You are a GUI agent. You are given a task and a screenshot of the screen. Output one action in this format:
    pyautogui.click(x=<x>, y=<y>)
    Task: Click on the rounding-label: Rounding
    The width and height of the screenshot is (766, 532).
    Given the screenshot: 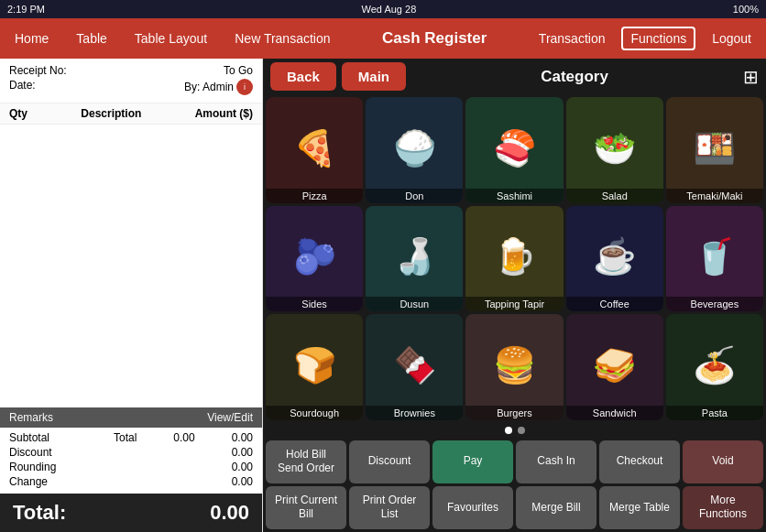 What is the action you would take?
    pyautogui.click(x=33, y=467)
    